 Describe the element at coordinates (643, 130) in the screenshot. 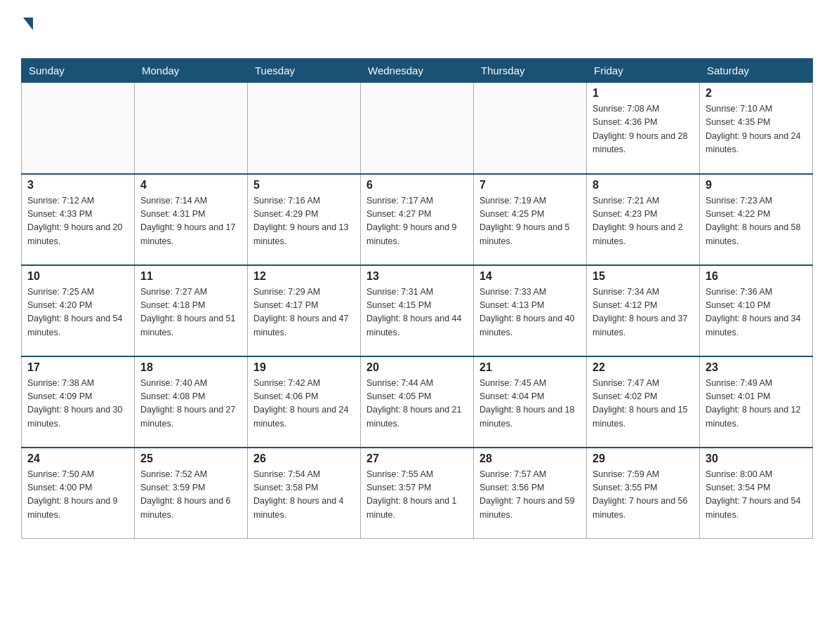

I see `day-info: Sunrise: 7:08 AMSunset: 4:36 PMDaylight:…` at that location.